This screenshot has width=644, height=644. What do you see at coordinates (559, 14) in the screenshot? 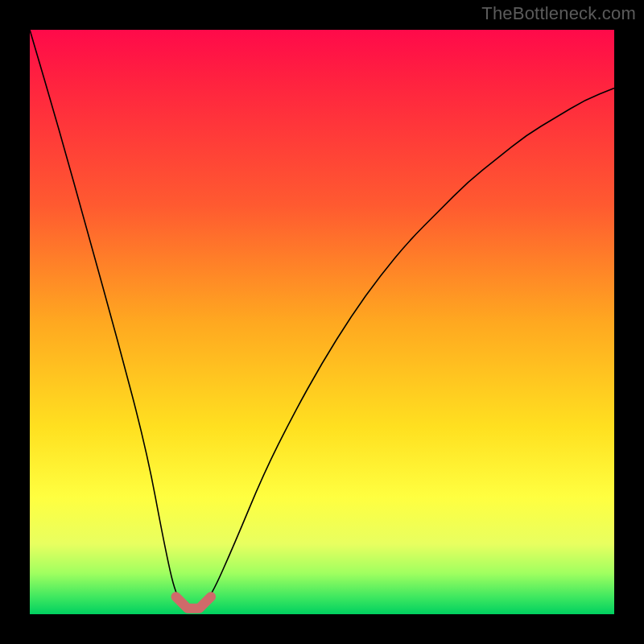
I see `watermark-text: TheBottleneck.com` at bounding box center [559, 14].